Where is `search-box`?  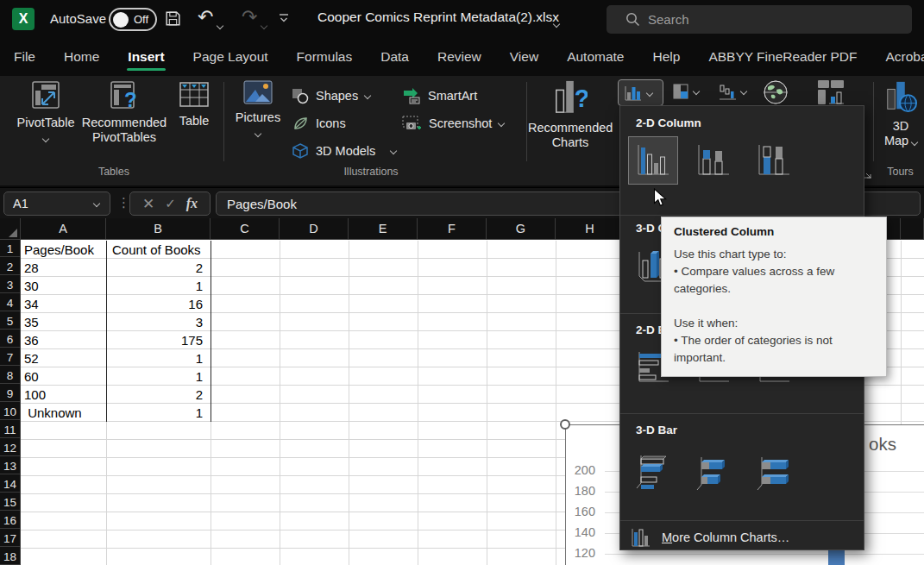 search-box is located at coordinates (759, 19).